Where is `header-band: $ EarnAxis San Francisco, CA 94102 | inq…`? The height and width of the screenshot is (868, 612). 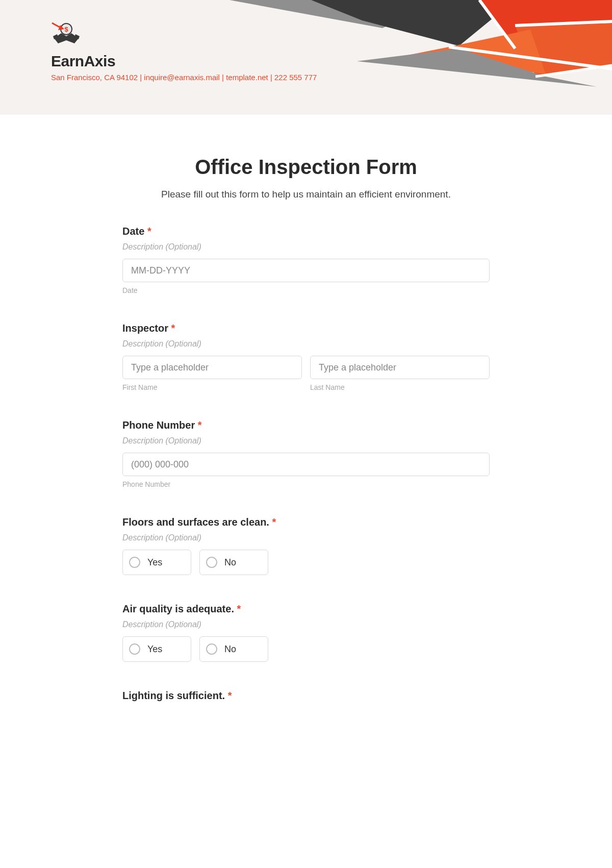 header-band: $ EarnAxis San Francisco, CA 94102 | inq… is located at coordinates (306, 57).